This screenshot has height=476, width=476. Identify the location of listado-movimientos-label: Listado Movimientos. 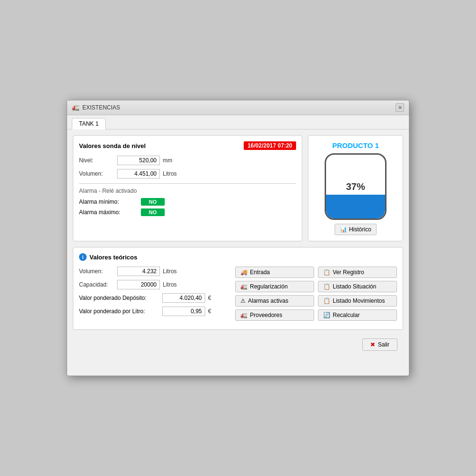
(359, 301).